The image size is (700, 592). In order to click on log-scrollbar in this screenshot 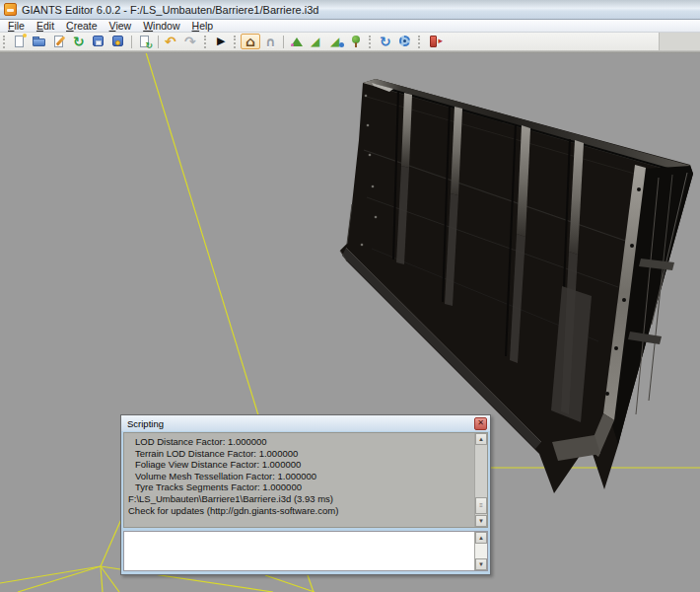, I will do `click(481, 480)`.